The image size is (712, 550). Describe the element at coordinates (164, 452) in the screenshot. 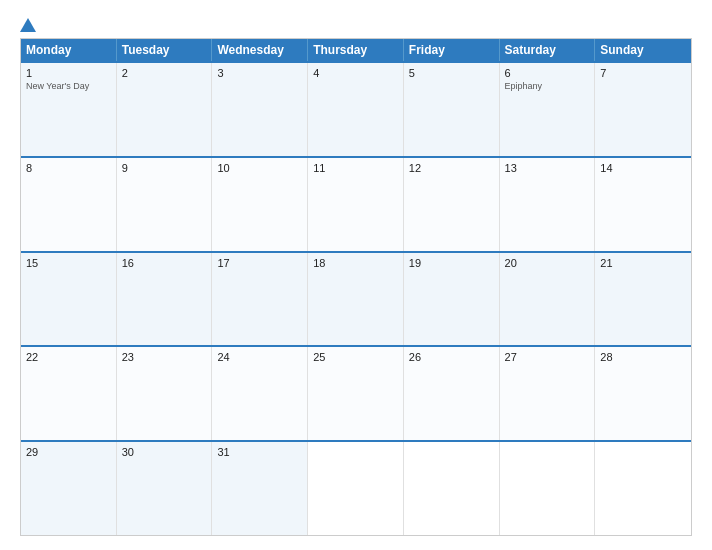

I see `day-number: 30` at that location.